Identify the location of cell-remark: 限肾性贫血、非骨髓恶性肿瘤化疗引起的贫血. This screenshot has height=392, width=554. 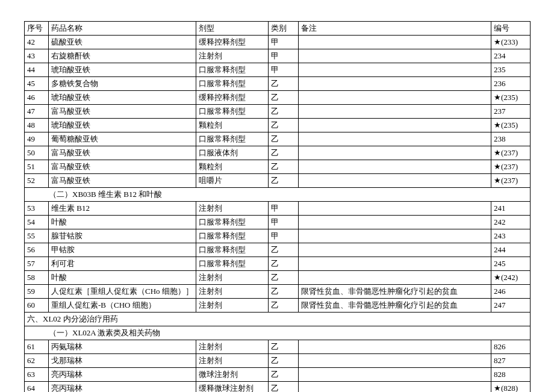
(395, 291).